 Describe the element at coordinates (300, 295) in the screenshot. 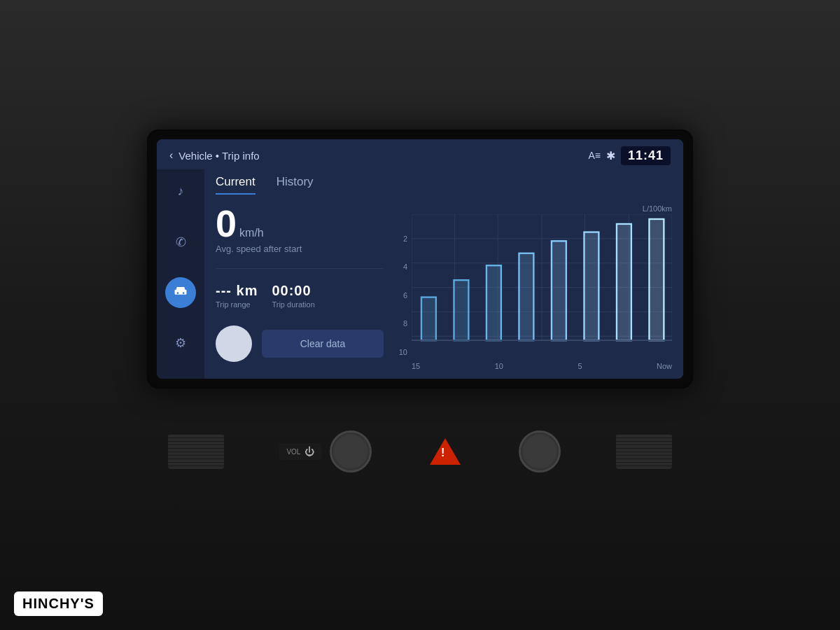

I see `trip-stats: --- km Trip range 00:00 Trip duration` at that location.